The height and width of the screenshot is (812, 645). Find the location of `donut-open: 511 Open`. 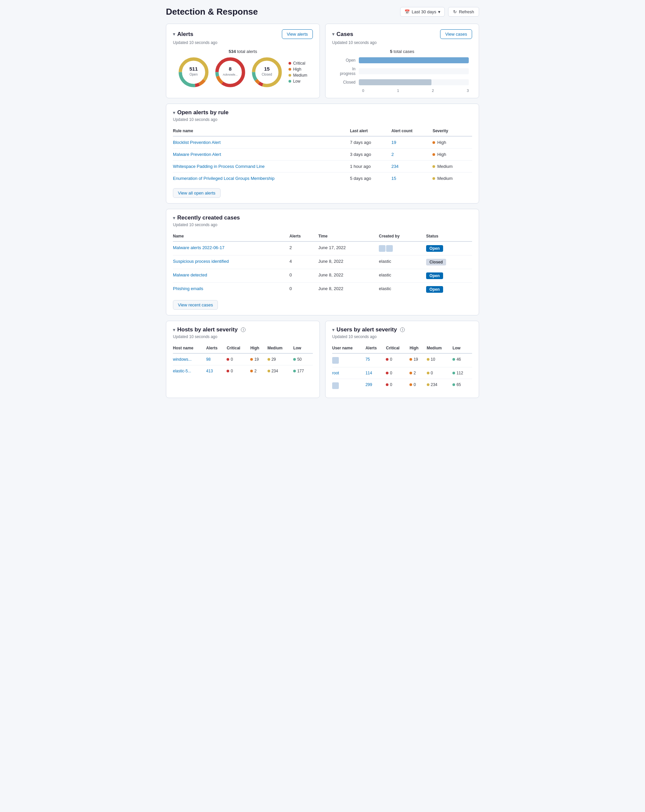

donut-open: 511 Open is located at coordinates (194, 72).